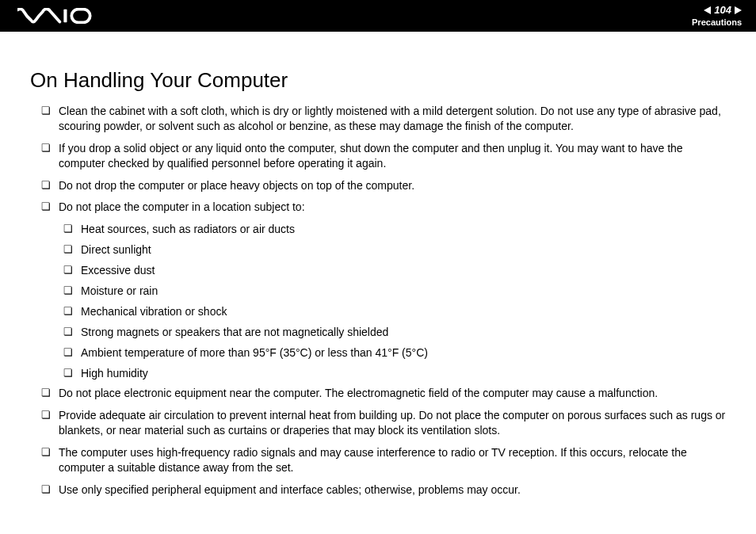  I want to click on next-page-arrow-icon, so click(739, 10).